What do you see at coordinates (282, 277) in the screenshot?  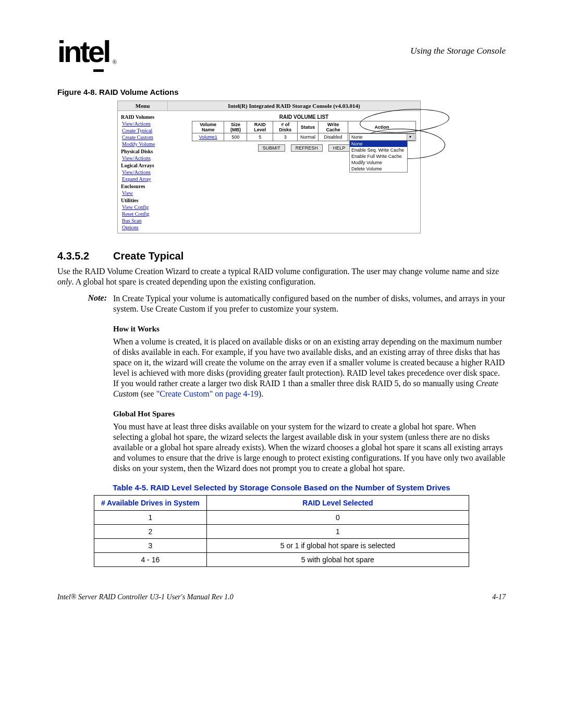 I see `intro-paragraph: Use the RAID Volume Creation Wizard to c…` at bounding box center [282, 277].